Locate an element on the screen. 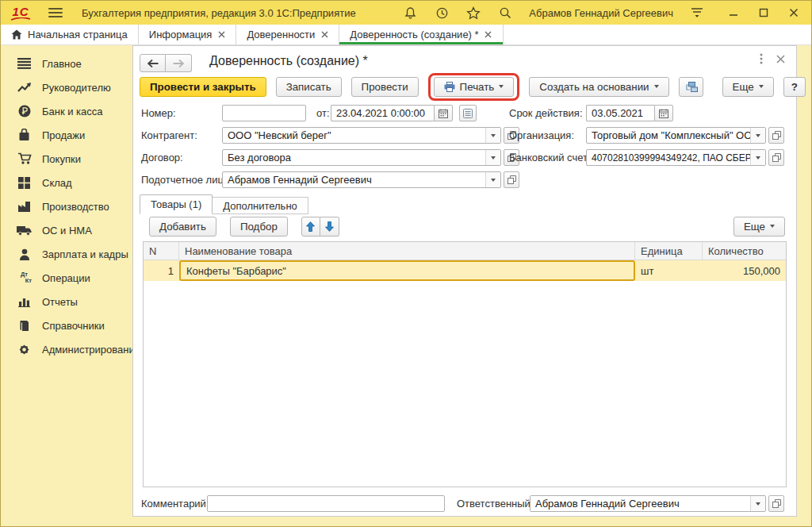  form-close-icon is located at coordinates (780, 59).